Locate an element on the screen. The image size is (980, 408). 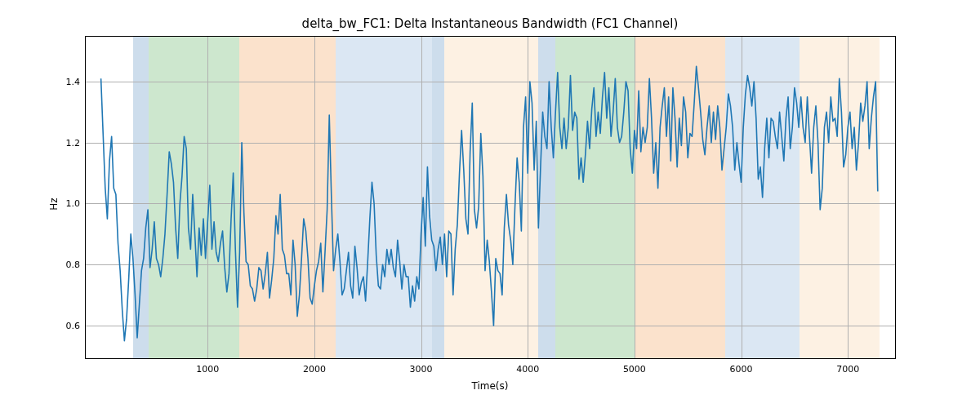
x-tick-label: 7000 is located at coordinates (848, 369).